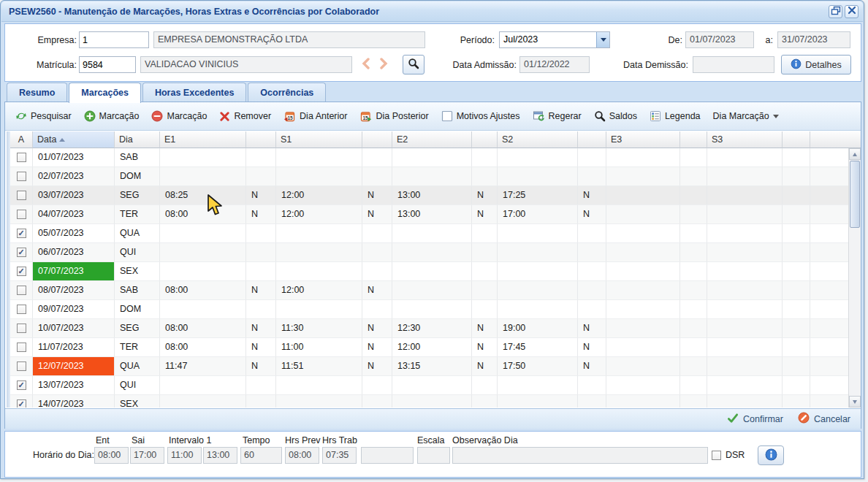  Describe the element at coordinates (796, 65) in the screenshot. I see `info-icon` at that location.